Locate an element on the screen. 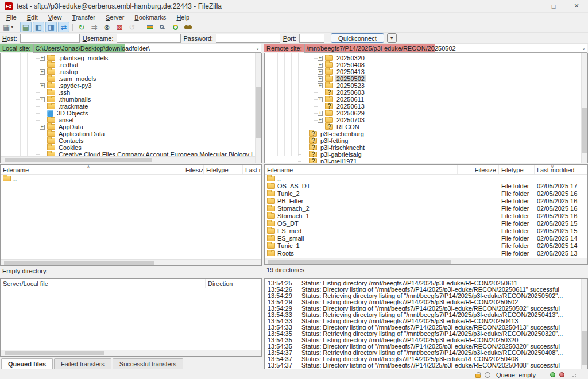 This screenshot has width=588, height=379. reconnect-button: ↺ is located at coordinates (132, 27).